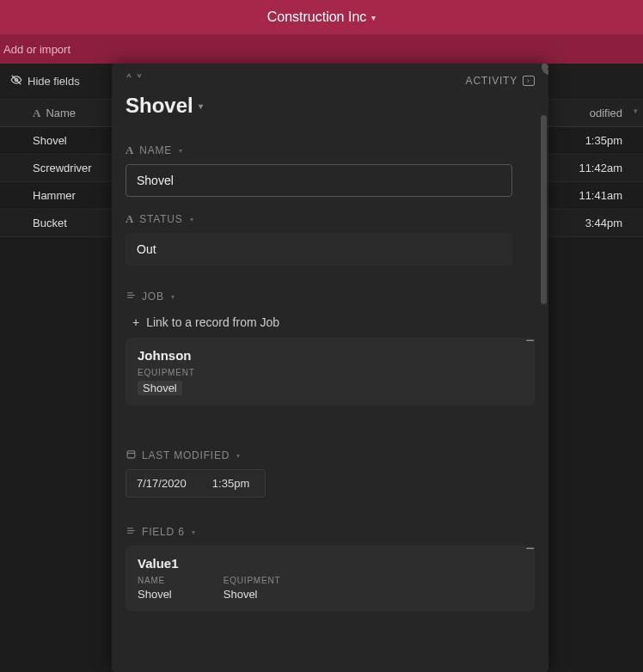 This screenshot has height=672, width=643. What do you see at coordinates (196, 483) in the screenshot?
I see `last-modified-value: 7/17/2020 1:35pm` at bounding box center [196, 483].